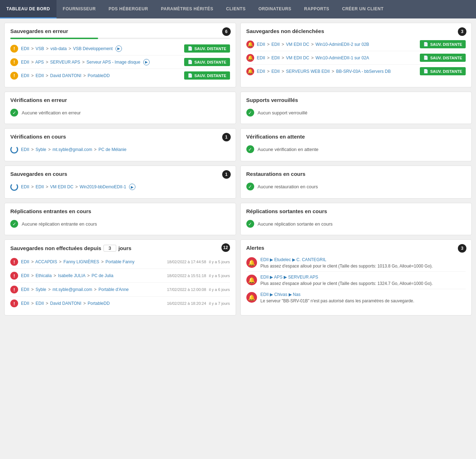 This screenshot has height=459, width=476. Describe the element at coordinates (120, 113) in the screenshot. I see `ok-row: ✓ Aucune vérification en erreur` at that location.